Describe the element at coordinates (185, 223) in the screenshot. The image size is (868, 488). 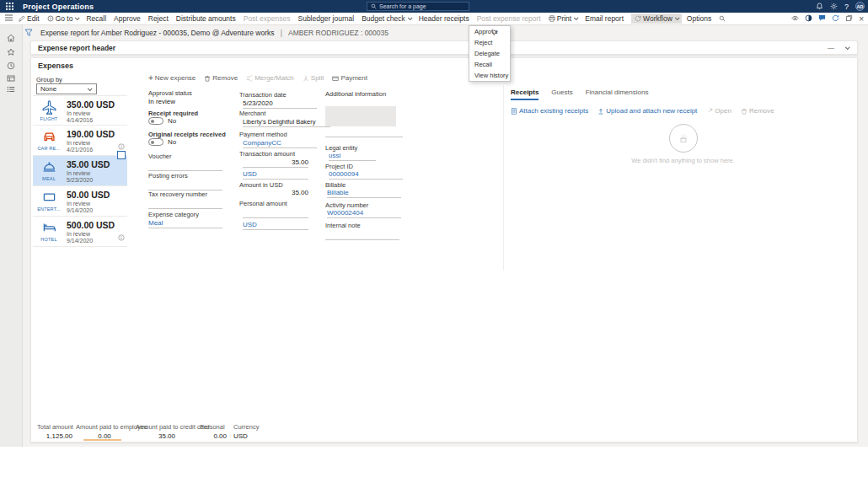
I see `expense-category-value: Meal` at that location.